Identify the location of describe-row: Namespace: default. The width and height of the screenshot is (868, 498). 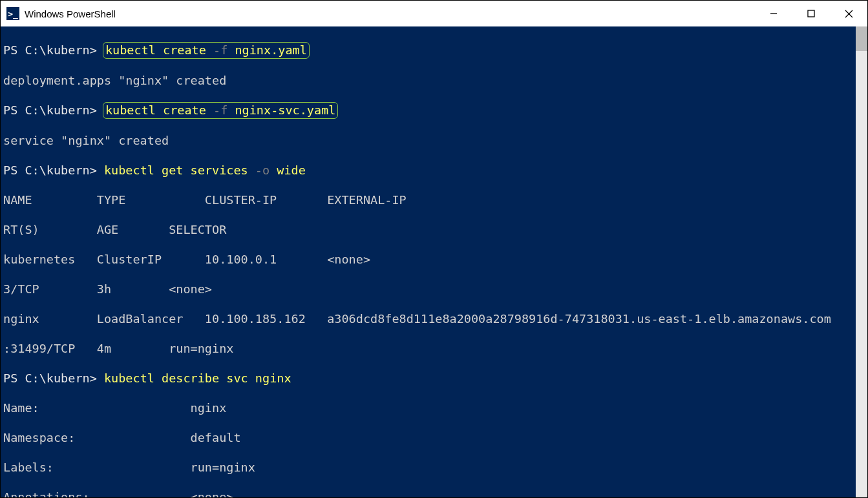
(428, 438).